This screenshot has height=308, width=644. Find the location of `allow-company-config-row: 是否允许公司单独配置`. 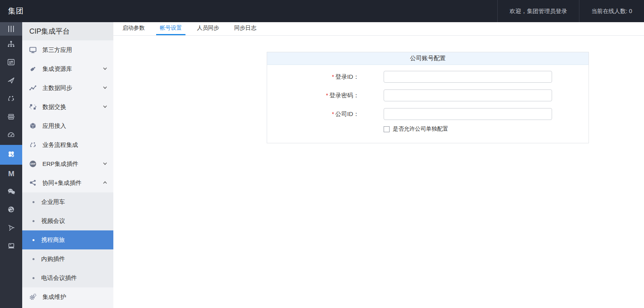

allow-company-config-row: 是否允许公司单独配置 is located at coordinates (486, 129).